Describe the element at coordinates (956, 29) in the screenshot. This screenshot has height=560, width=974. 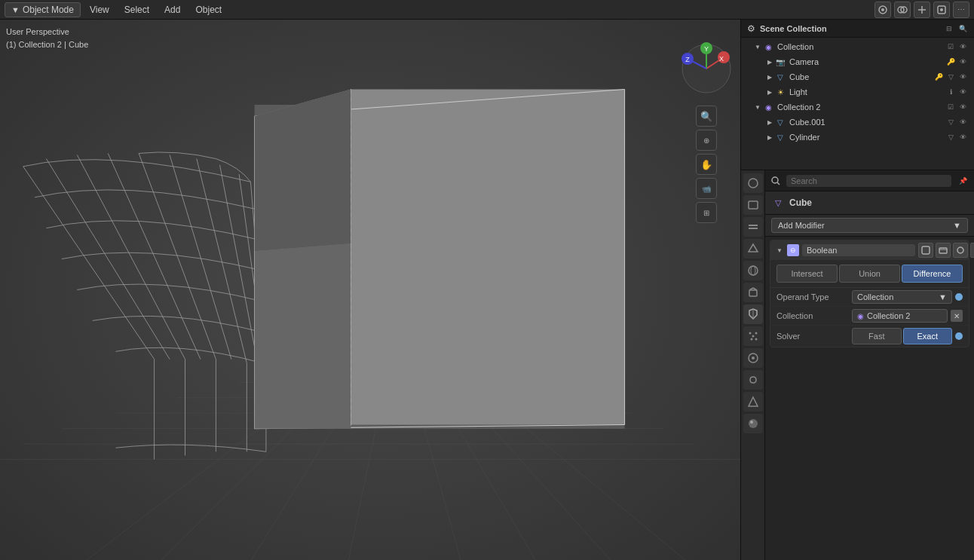
I see `outliner-actions: ⊟ 🔍` at that location.